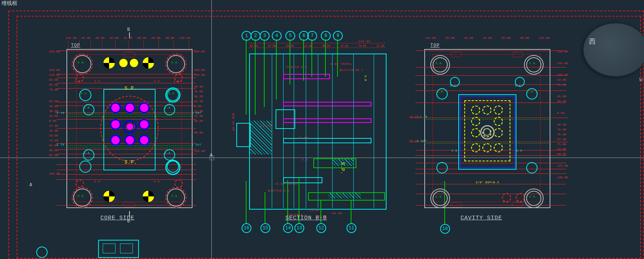 This screenshot has height=259, width=644. Describe the element at coordinates (173, 95) in the screenshot. I see `gp-tr` at that location.